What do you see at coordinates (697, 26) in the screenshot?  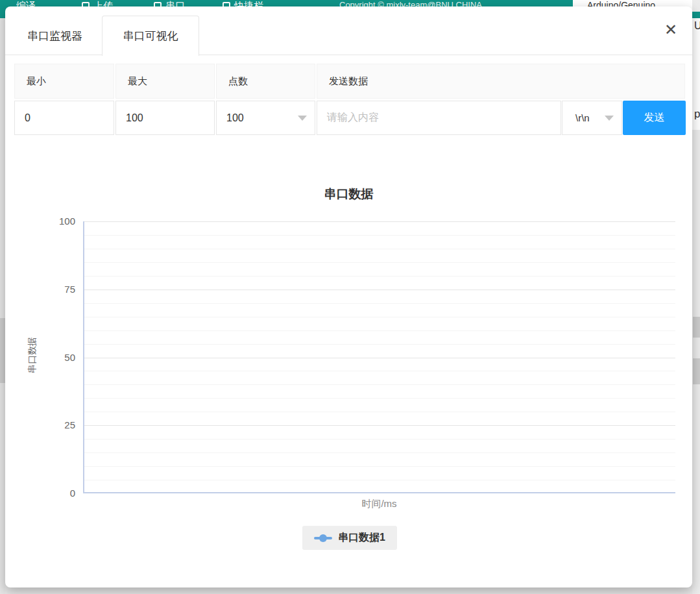 I see `clipped-text-u: U` at bounding box center [697, 26].